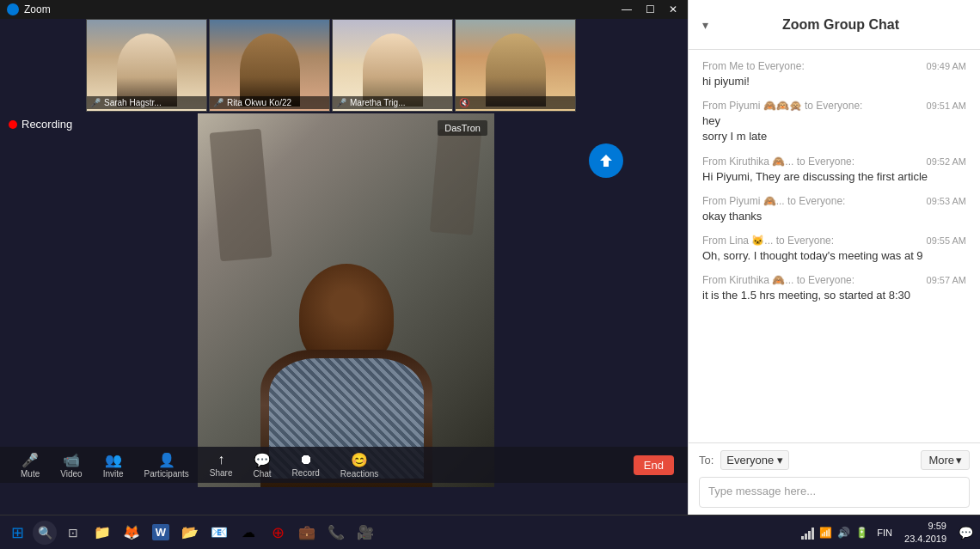 The image size is (980, 549). Describe the element at coordinates (516, 65) in the screenshot. I see `thumbnail-4: 🔇` at that location.